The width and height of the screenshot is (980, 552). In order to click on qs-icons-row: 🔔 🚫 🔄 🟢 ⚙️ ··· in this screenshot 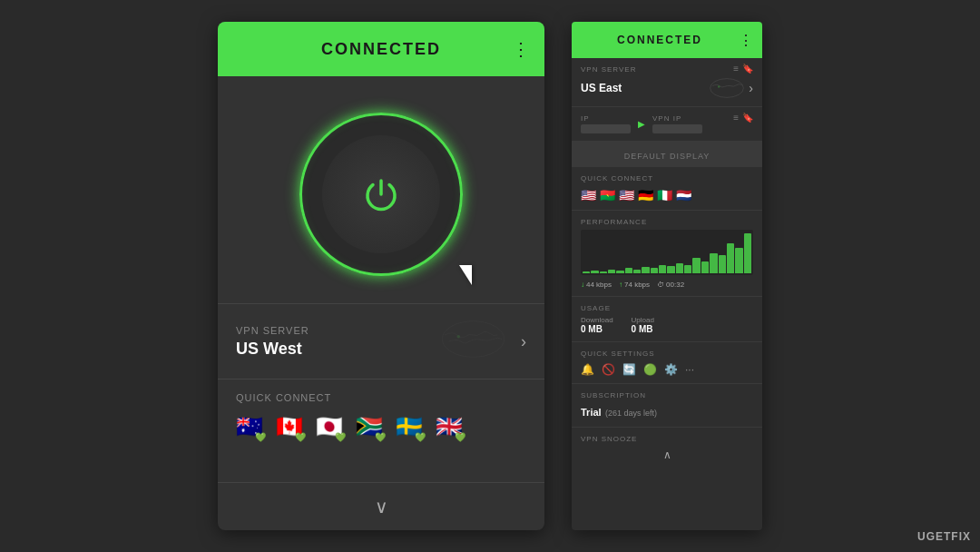, I will do `click(667, 370)`.